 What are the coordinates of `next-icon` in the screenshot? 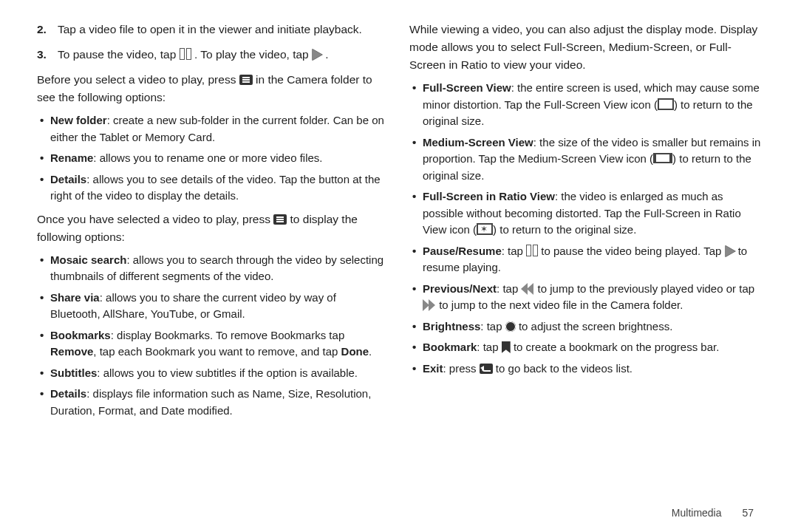 It's located at (429, 305).